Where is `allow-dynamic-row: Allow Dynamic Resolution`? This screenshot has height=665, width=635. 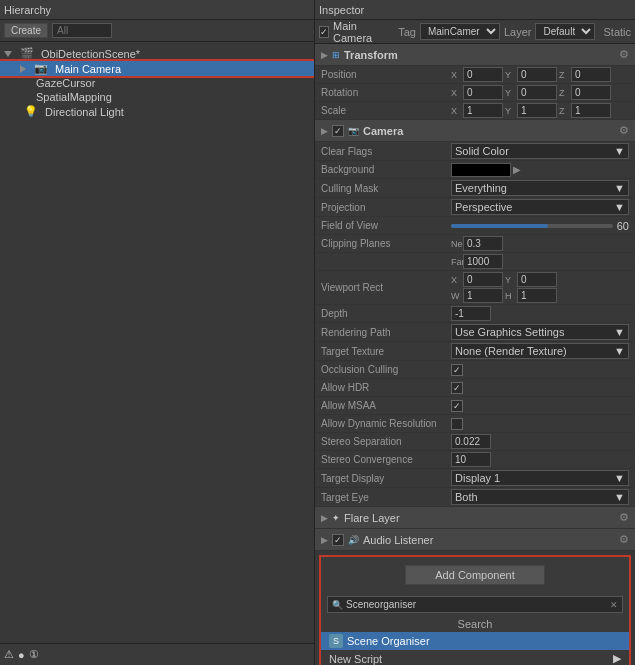 allow-dynamic-row: Allow Dynamic Resolution is located at coordinates (475, 424).